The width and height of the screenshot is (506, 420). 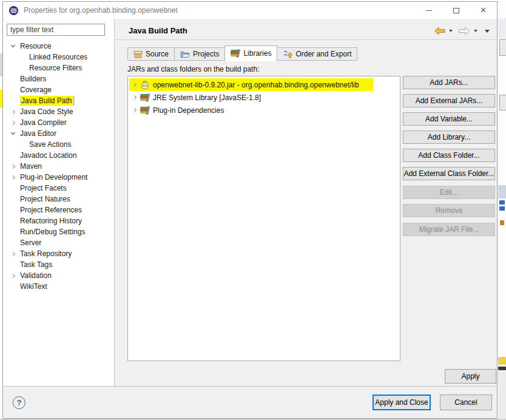 What do you see at coordinates (58, 166) in the screenshot?
I see `sidebar-item-maven: Maven` at bounding box center [58, 166].